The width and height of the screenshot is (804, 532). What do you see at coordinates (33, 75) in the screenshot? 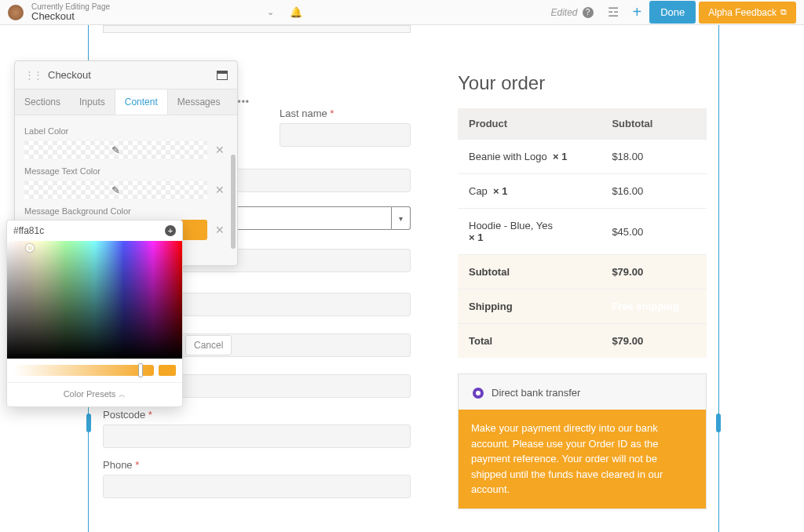
I see `drag-handle-icon: ⋮⋮` at bounding box center [33, 75].